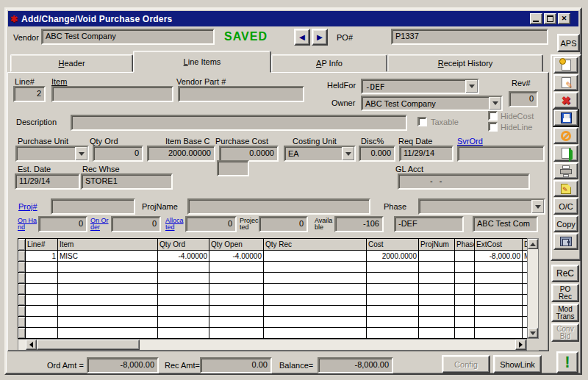  Describe the element at coordinates (565, 273) in the screenshot. I see `rec-button: ReC` at that location.